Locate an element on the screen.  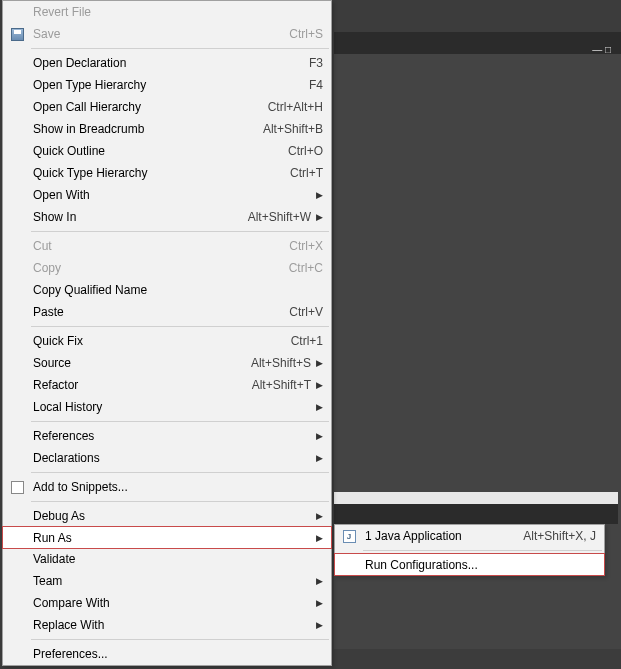
menu-declarations: Declarations ▶ is located at coordinates (167, 458).